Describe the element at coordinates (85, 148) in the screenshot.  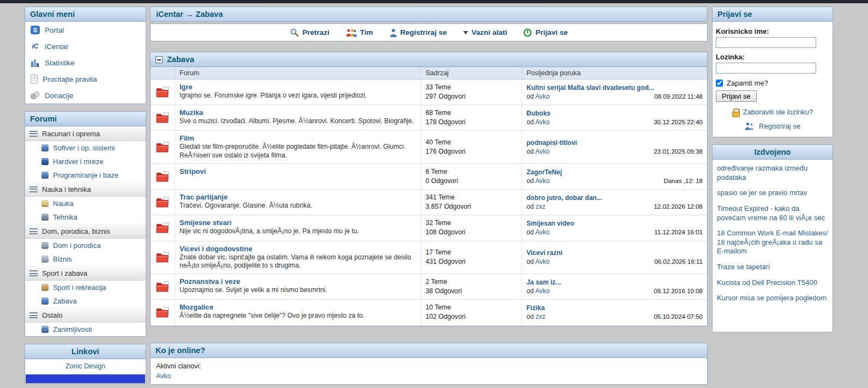
I see `forums-menu-item: Softver i op. sistemi` at that location.